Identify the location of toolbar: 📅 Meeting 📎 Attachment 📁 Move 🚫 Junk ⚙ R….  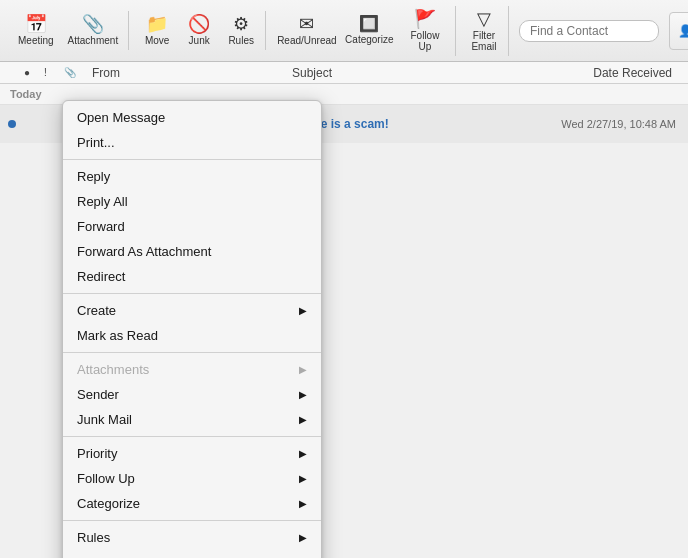
(344, 31).